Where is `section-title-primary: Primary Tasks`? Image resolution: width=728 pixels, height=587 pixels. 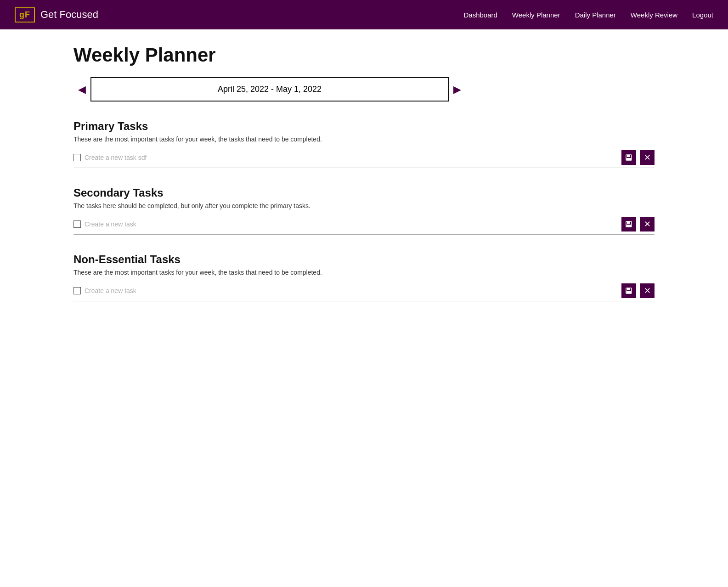
section-title-primary: Primary Tasks is located at coordinates (364, 126).